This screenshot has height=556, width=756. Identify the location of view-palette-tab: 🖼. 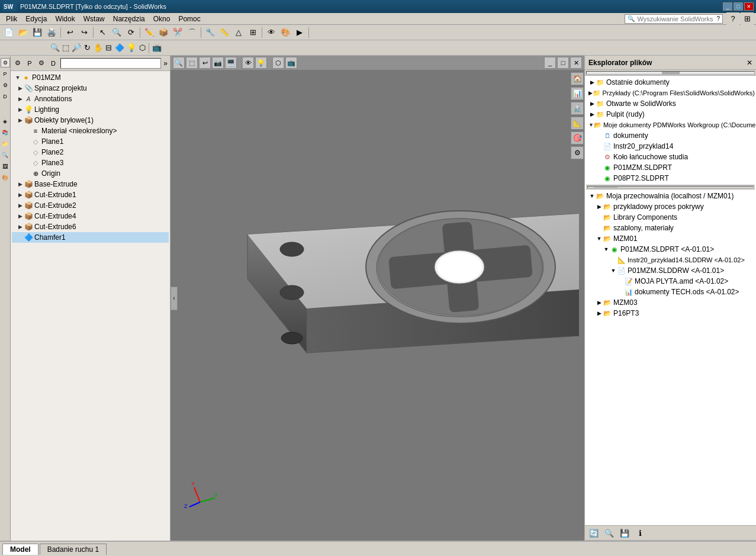
(5, 166).